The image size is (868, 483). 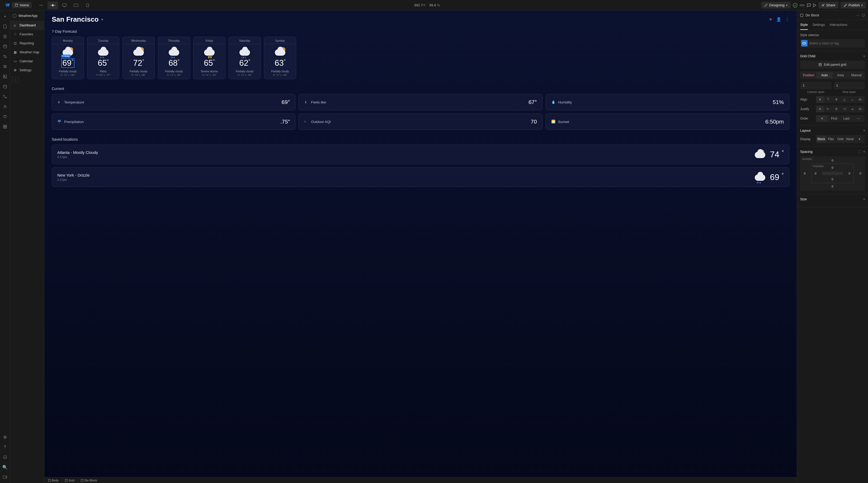 I want to click on tab-settings: Settings, so click(x=819, y=25).